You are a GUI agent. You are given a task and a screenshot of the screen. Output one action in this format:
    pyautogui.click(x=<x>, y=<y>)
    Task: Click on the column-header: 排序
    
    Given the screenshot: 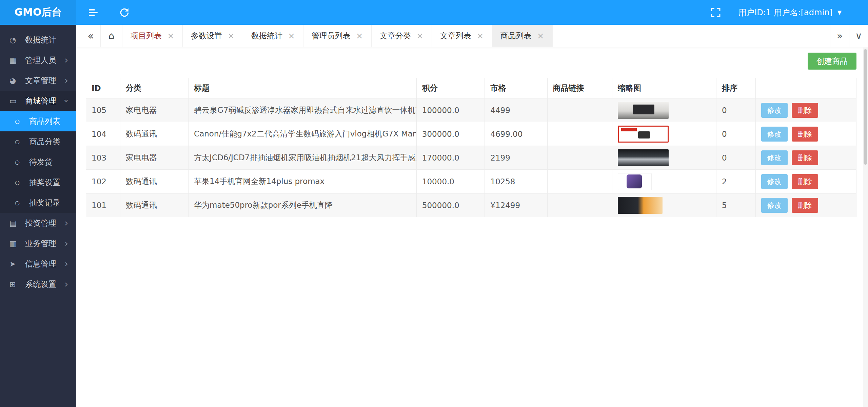 What is the action you would take?
    pyautogui.click(x=736, y=88)
    